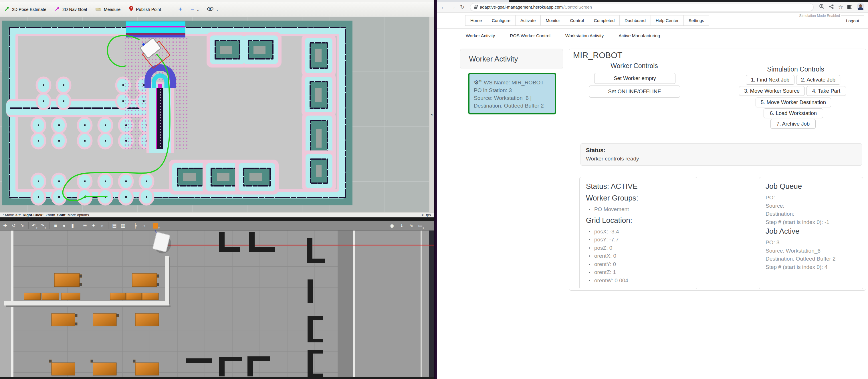 The width and height of the screenshot is (868, 379). What do you see at coordinates (793, 102) in the screenshot?
I see `sim-move-worker-destination-button: 5. Move Worker Destination` at bounding box center [793, 102].